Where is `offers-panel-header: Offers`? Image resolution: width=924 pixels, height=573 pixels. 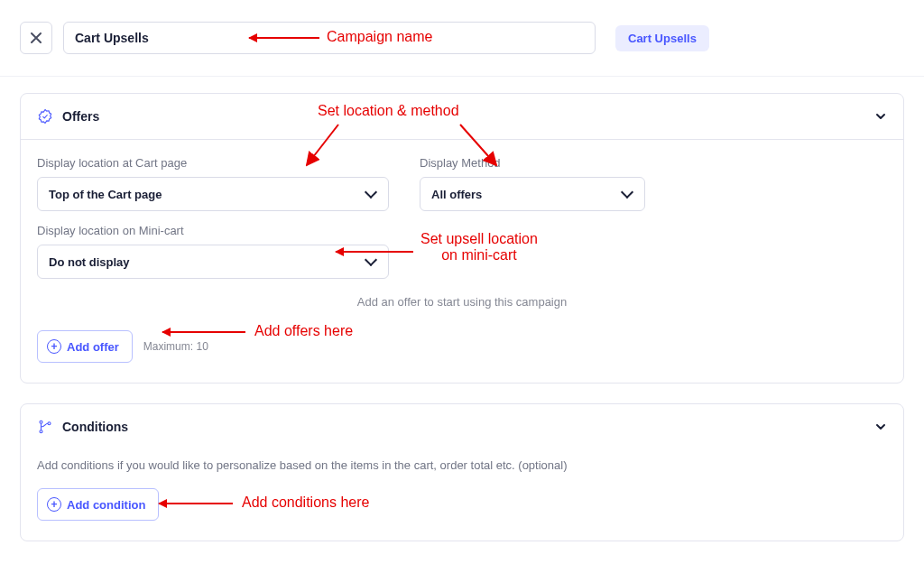
offers-panel-header: Offers is located at coordinates (462, 117).